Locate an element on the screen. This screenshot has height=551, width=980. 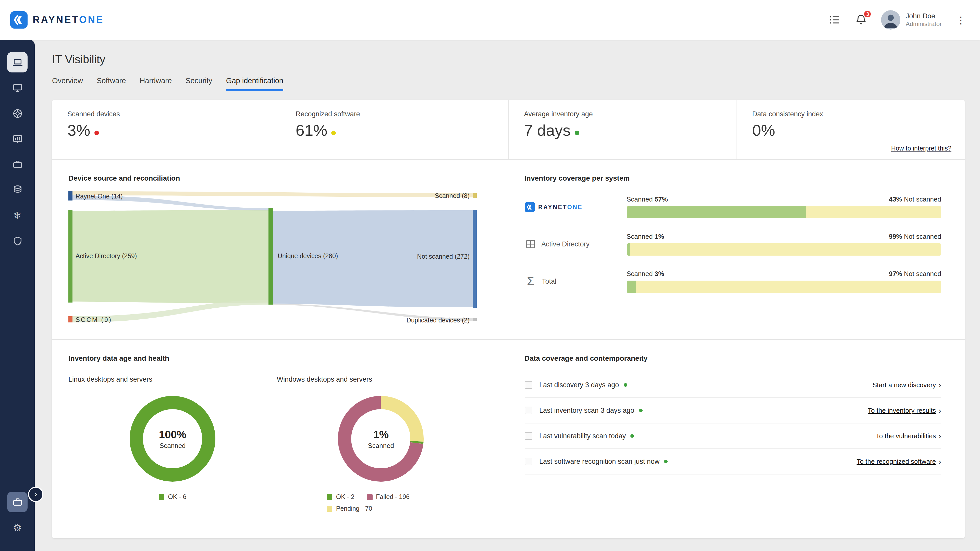
kpi-value: 0% is located at coordinates (764, 131).